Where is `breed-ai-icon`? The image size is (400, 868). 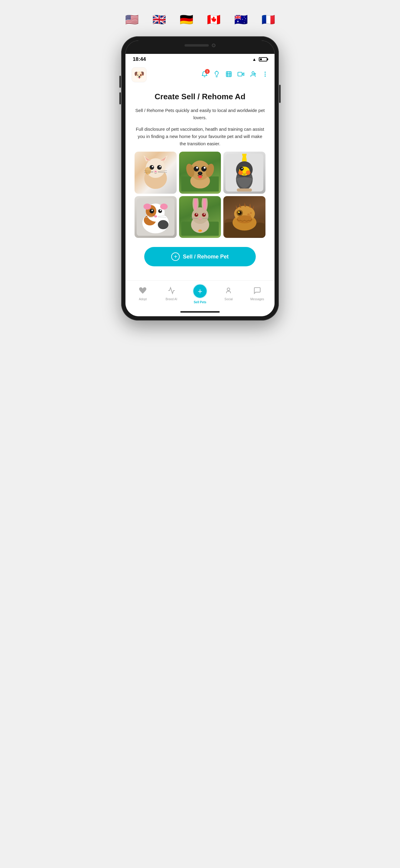 breed-ai-icon is located at coordinates (171, 291).